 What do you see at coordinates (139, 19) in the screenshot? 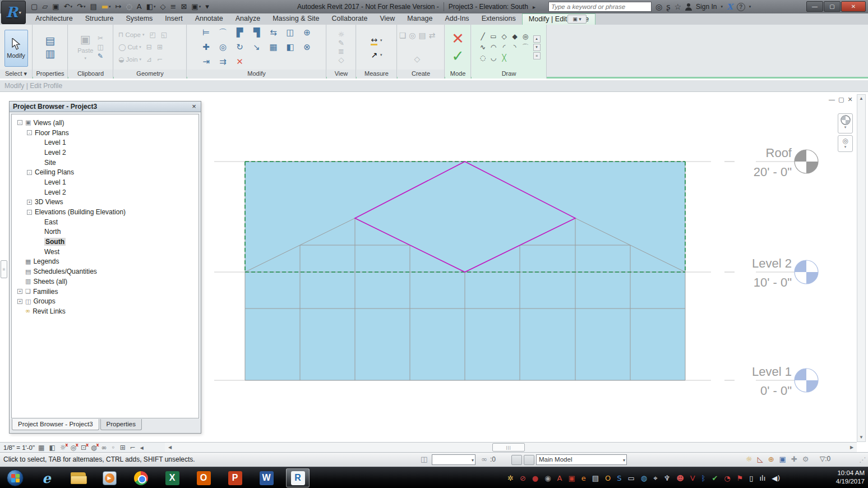
I see `ribbon-tab-systems: Systems` at bounding box center [139, 19].